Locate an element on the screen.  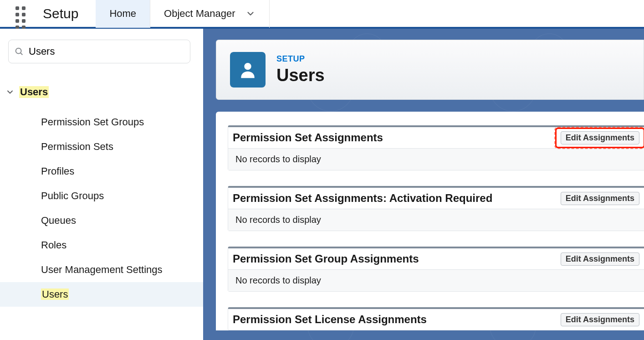
panel-title: Permission Set Assignments: Activation R… is located at coordinates (397, 198).